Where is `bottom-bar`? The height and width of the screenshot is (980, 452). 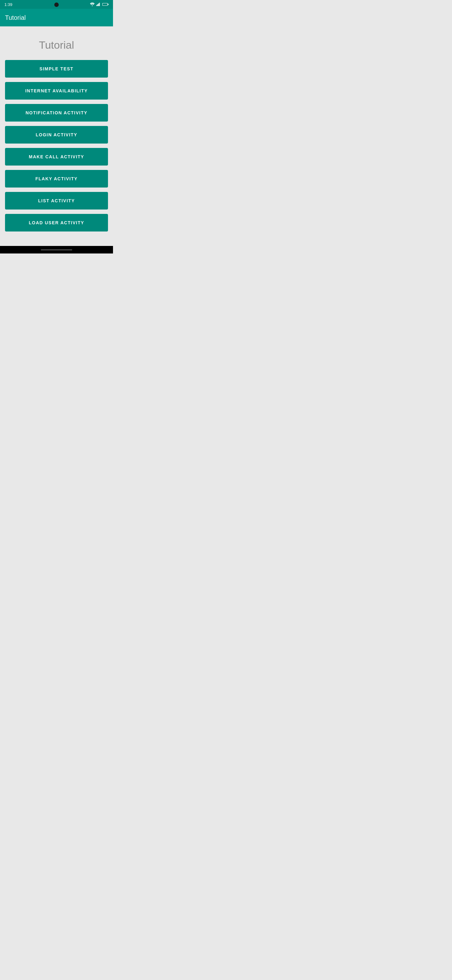 bottom-bar is located at coordinates (56, 250).